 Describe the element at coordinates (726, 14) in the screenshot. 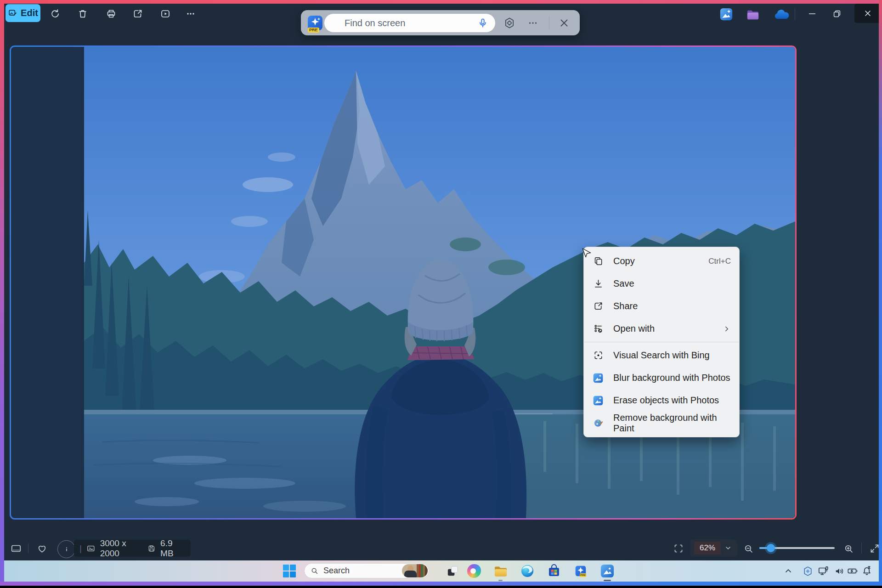

I see `photos-ai-button` at that location.